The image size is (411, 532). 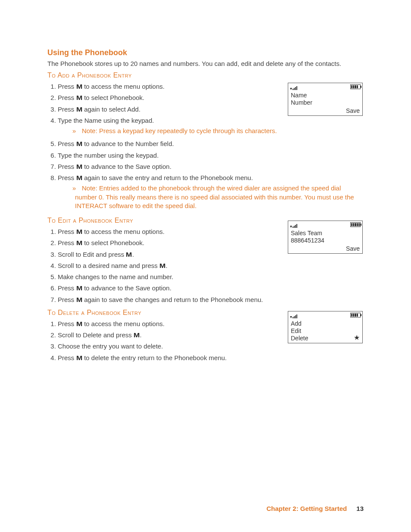 I want to click on star-icon: ★, so click(x=357, y=338).